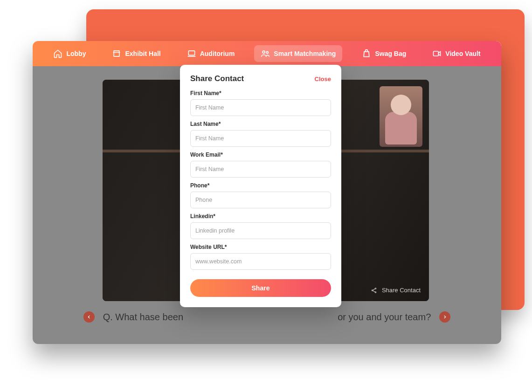 The image size is (532, 392). Describe the element at coordinates (395, 290) in the screenshot. I see `share-contact-link: Share Contact` at that location.